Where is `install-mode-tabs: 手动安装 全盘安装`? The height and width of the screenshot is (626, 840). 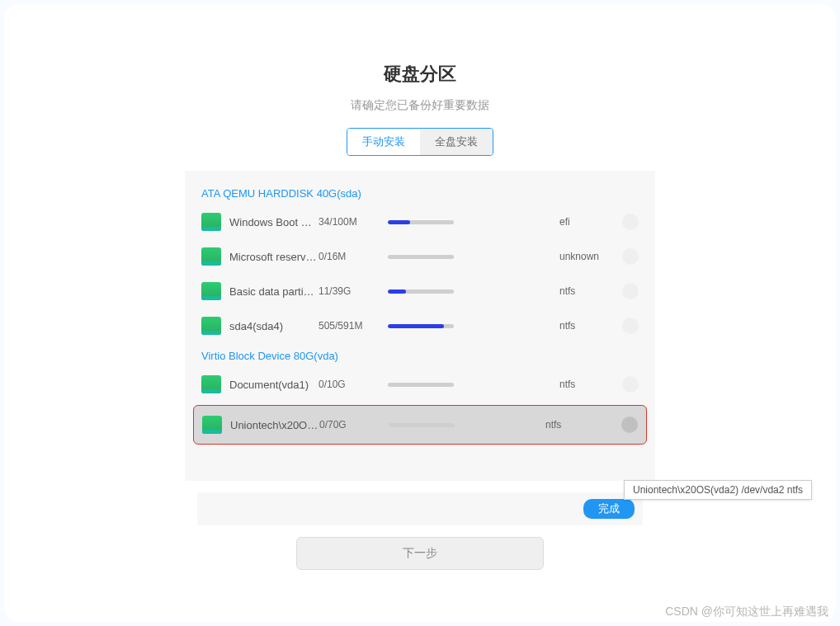
install-mode-tabs: 手动安装 全盘安装 is located at coordinates (420, 142).